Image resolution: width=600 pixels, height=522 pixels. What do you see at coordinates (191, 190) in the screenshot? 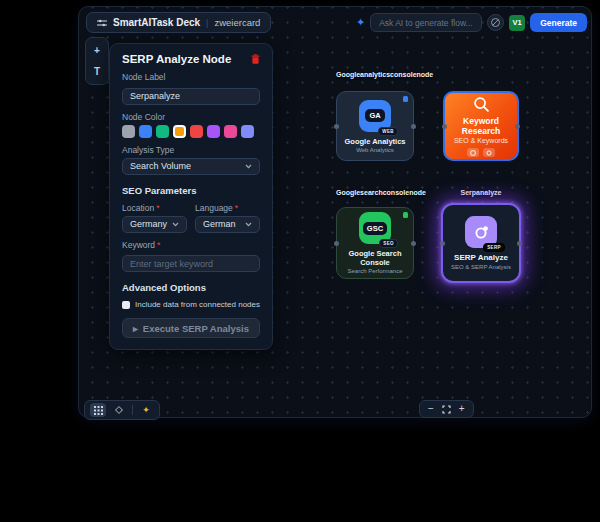
I see `seo-parameters-heading: SEO Parameters` at bounding box center [191, 190].